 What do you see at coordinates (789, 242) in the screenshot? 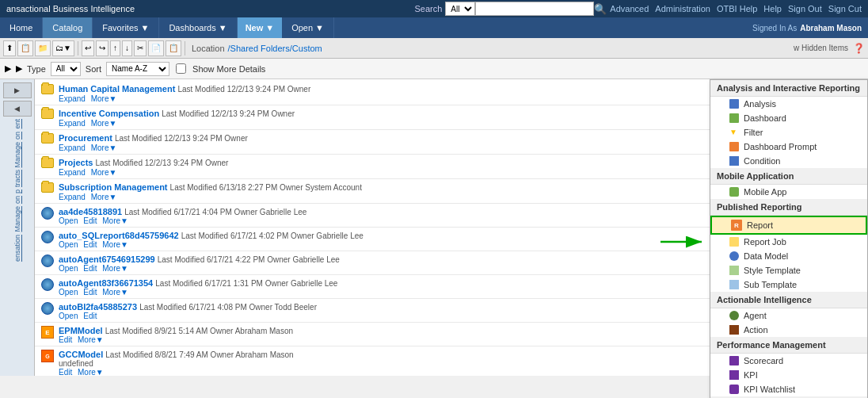
I see `dropdown-item-reportjob: Report Job` at bounding box center [789, 242].